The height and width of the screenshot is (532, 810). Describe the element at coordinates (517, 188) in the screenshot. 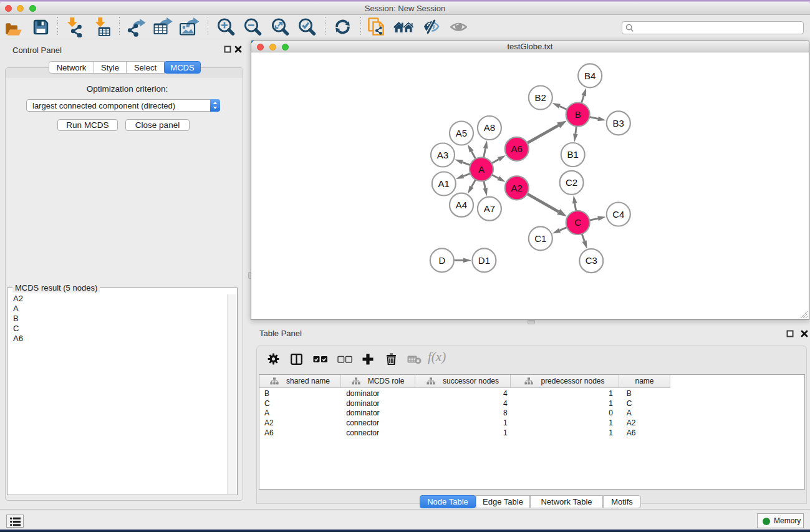

I see `svg-text: A2` at that location.